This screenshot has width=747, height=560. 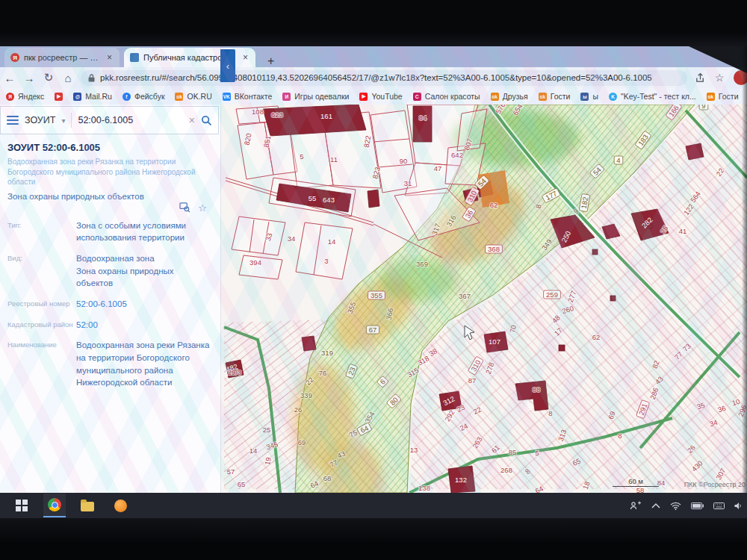 What do you see at coordinates (109, 148) in the screenshot?
I see `object-title: ЗОУИТ 52:00-6.1005` at bounding box center [109, 148].